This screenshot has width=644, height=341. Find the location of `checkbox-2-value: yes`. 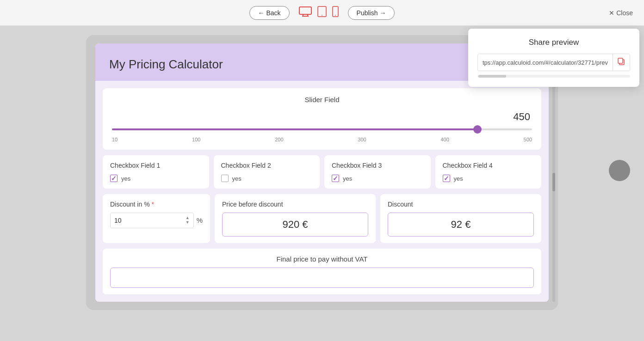

checkbox-2-value: yes is located at coordinates (237, 178).